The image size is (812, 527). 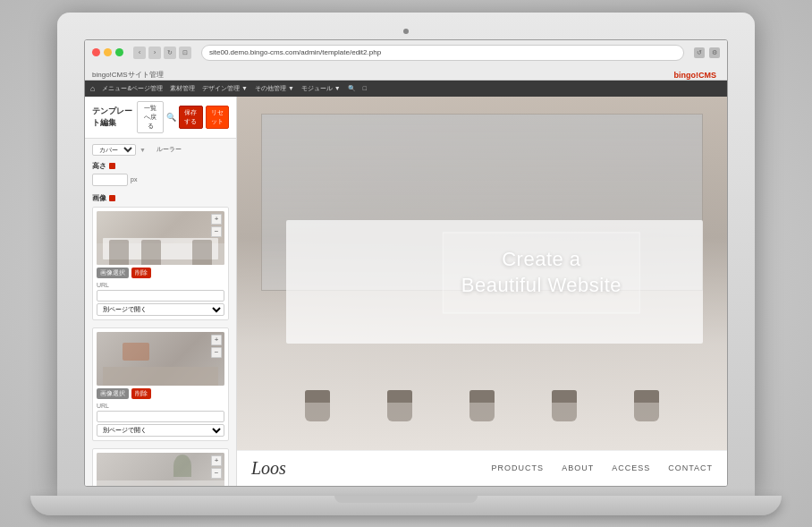 What do you see at coordinates (132, 89) in the screenshot?
I see `toolbar-menu-pages: メニュー&ページ管理` at bounding box center [132, 89].